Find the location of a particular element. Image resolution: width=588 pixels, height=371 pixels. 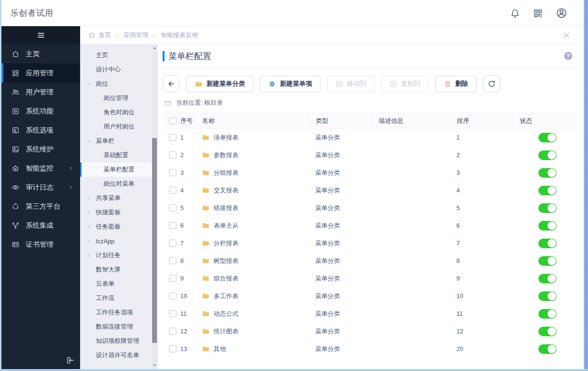

submenu-item-data-screen: 数智大屏 is located at coordinates (119, 270).